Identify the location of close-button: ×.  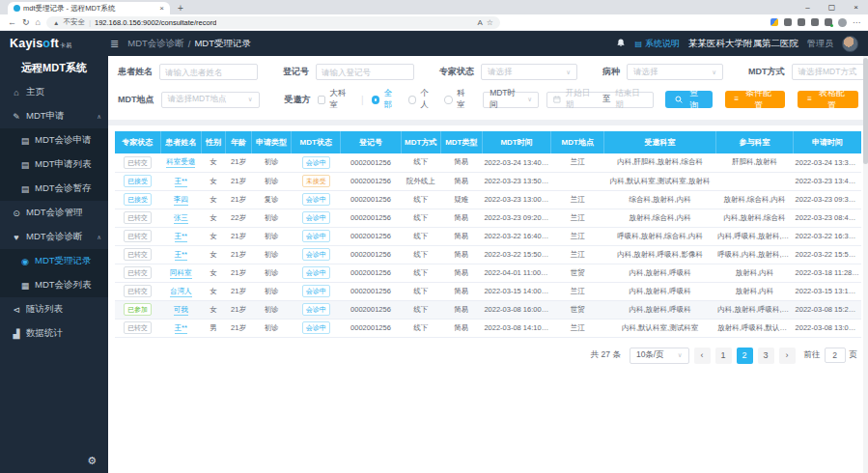
(855, 8).